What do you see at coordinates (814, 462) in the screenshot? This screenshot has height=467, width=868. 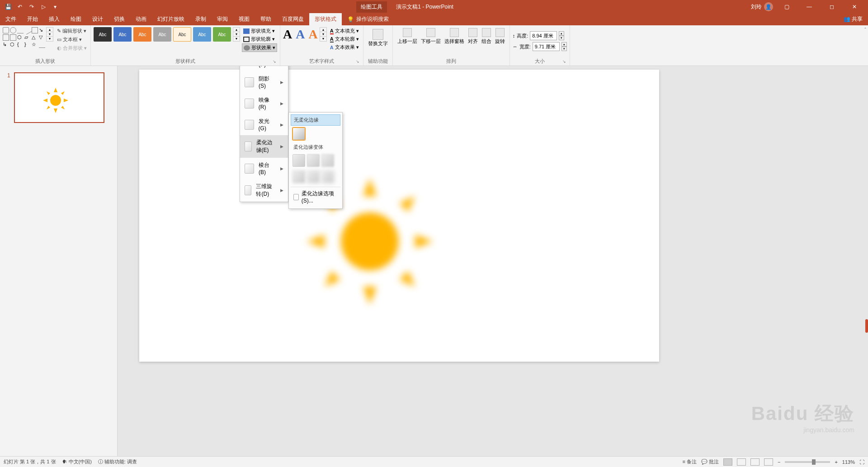 I see `zoom-slider-thumb` at bounding box center [814, 462].